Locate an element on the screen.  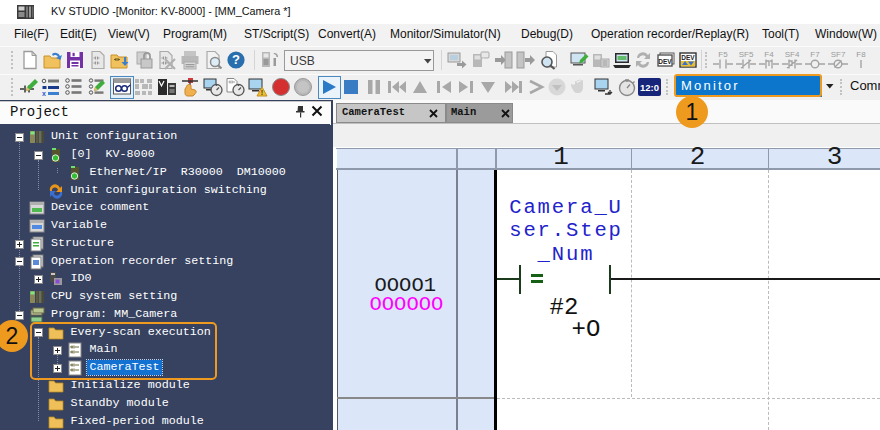
svg-text: F4 is located at coordinates (769, 54).